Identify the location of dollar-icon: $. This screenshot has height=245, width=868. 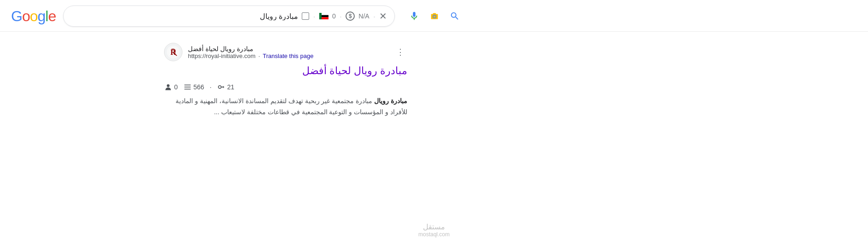
(350, 16).